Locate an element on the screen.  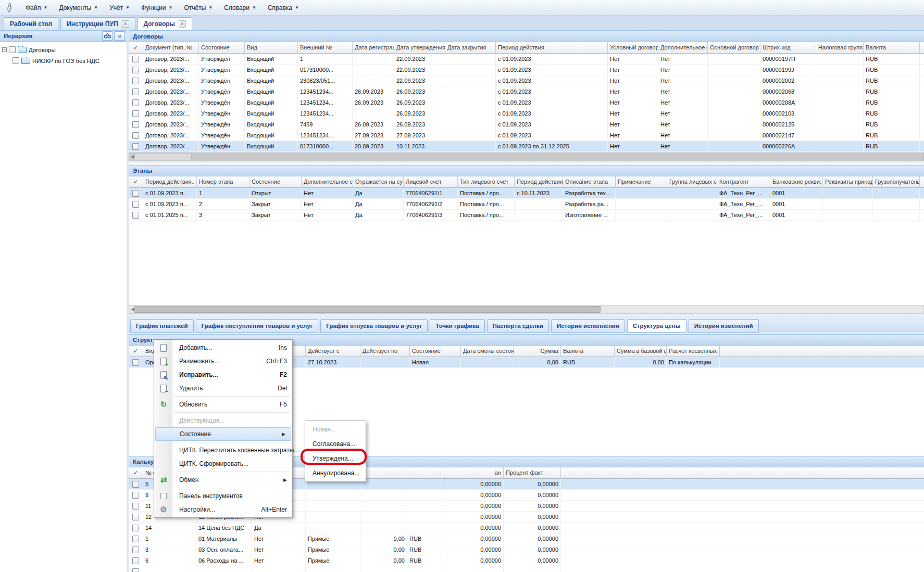
column-header: Вид is located at coordinates (271, 48).